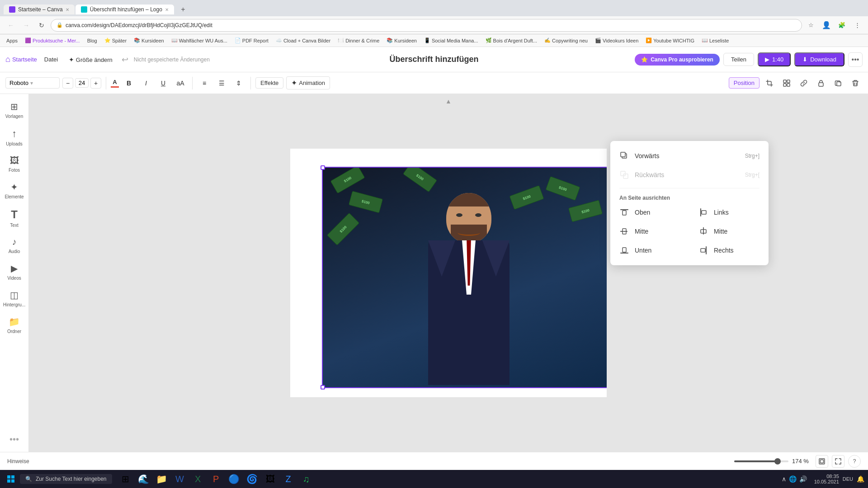  Describe the element at coordinates (14, 439) in the screenshot. I see `sidebar-more: •••` at that location.